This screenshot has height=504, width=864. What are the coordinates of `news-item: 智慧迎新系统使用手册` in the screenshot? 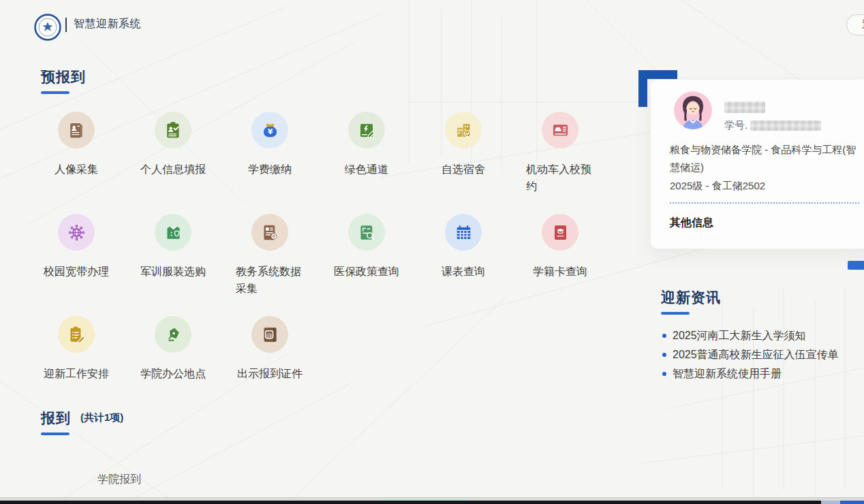 It's located at (762, 374).